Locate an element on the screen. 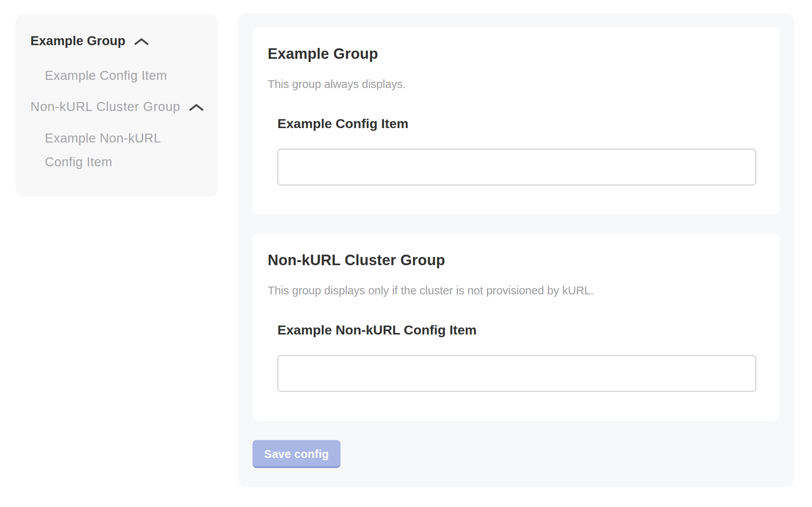 The width and height of the screenshot is (812, 507). sidebar-group-non-kurl-cluster-group: Non-kURL Cluster Group is located at coordinates (118, 107).